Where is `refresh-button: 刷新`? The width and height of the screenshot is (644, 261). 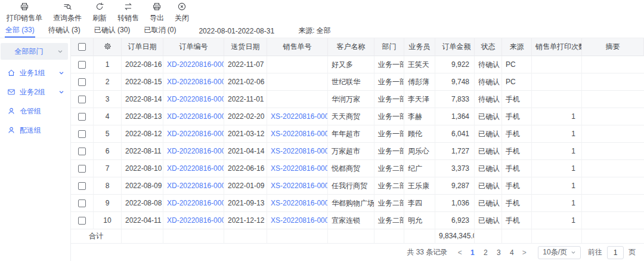
refresh-button: 刷新 is located at coordinates (100, 12).